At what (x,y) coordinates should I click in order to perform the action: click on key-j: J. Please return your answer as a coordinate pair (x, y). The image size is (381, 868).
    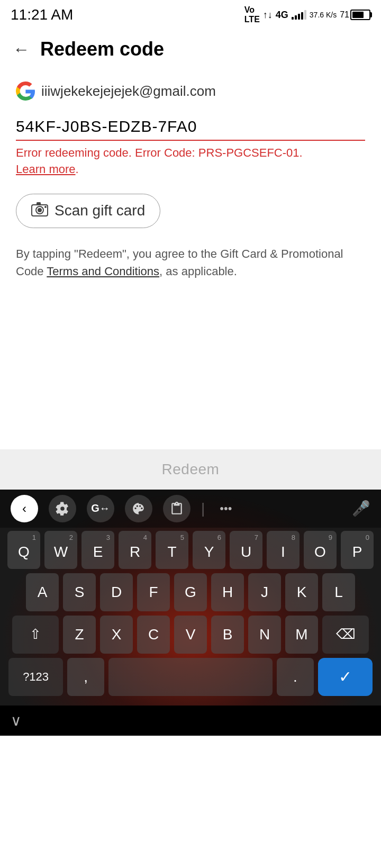
    Looking at the image, I should click on (265, 592).